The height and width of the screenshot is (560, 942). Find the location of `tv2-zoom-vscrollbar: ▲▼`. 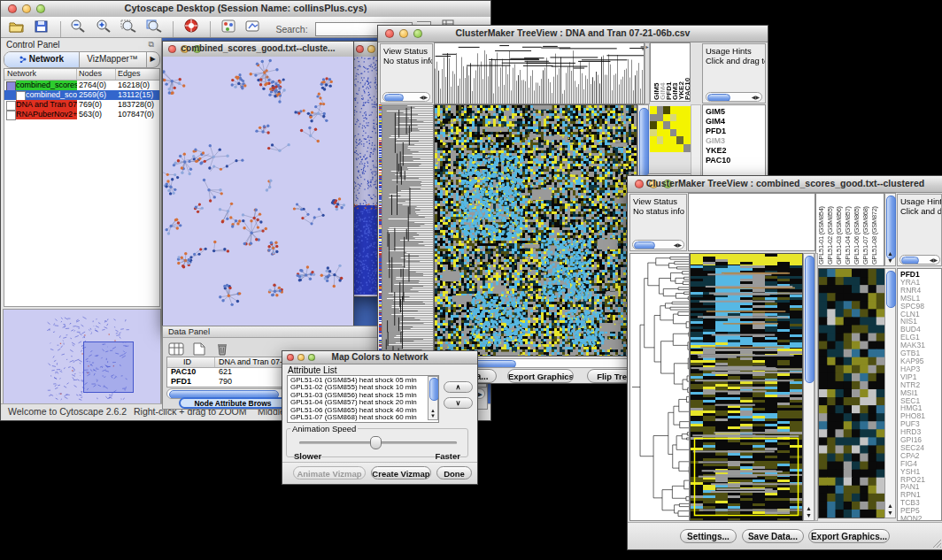

tv2-zoom-vscrollbar: ▲▼ is located at coordinates (891, 393).